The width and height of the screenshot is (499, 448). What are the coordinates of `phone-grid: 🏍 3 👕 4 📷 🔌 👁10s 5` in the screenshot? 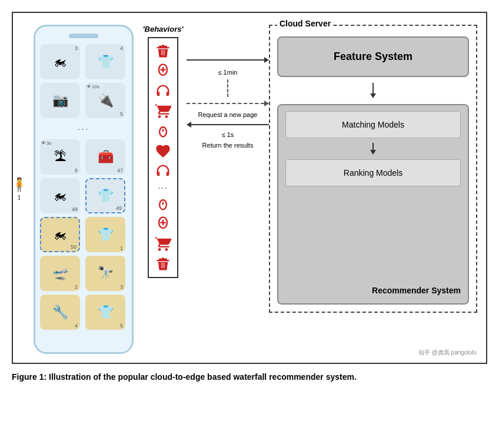 It's located at (84, 187).